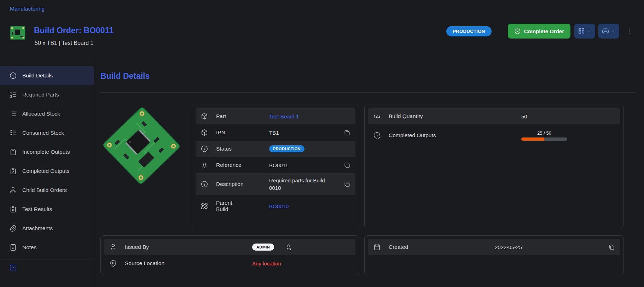 Image resolution: width=644 pixels, height=287 pixels. What do you see at coordinates (539, 31) in the screenshot?
I see `complete-order-button: Complete Order` at bounding box center [539, 31].